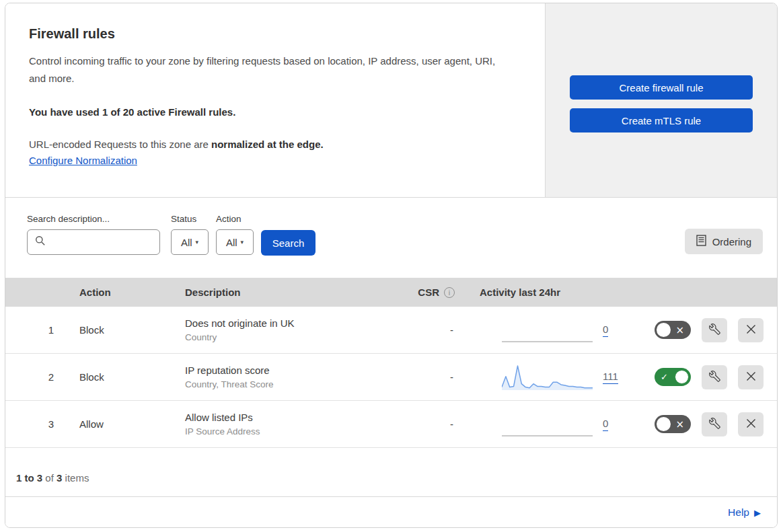 Image resolution: width=781 pixels, height=532 pixels. Describe the element at coordinates (235, 242) in the screenshot. I see `action-dropdown: All ▾` at that location.